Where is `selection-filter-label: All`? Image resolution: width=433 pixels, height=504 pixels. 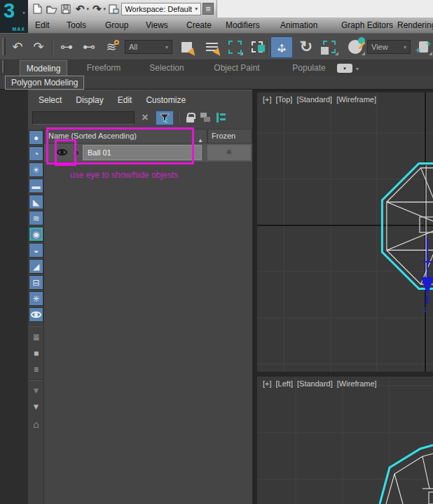
selection-filter-label: All is located at coordinates (146, 47).